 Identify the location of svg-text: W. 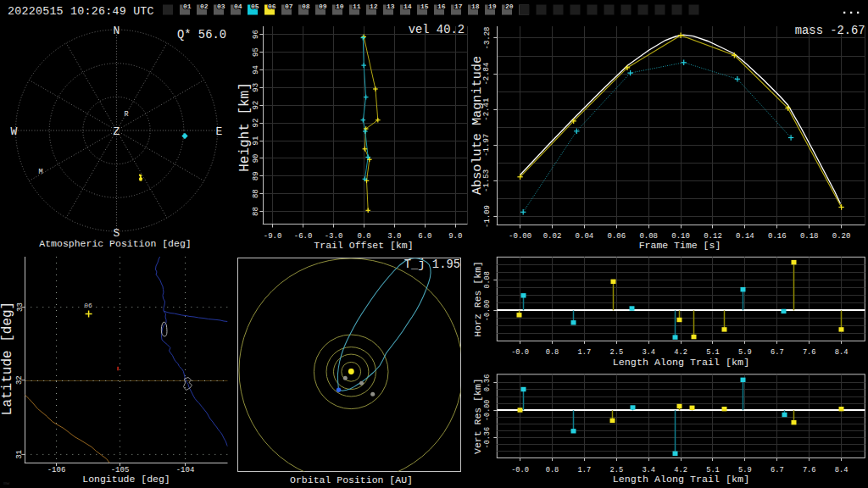
(14, 132).